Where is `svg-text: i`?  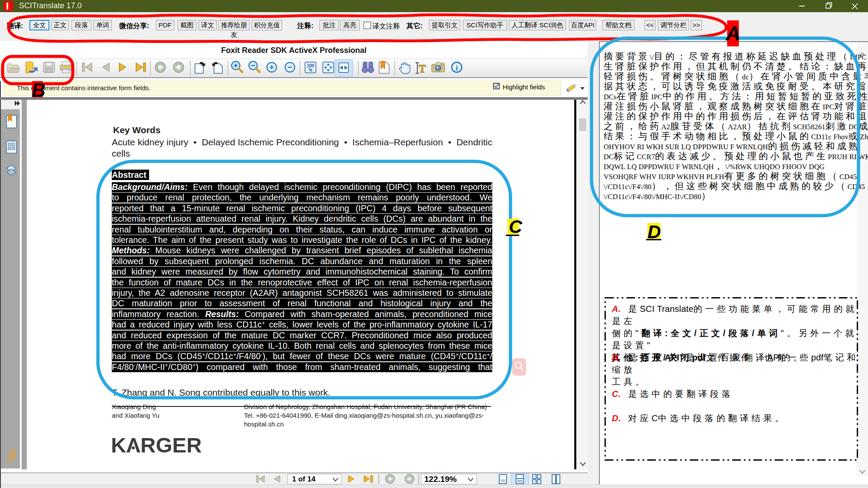
svg-text: i is located at coordinates (457, 68).